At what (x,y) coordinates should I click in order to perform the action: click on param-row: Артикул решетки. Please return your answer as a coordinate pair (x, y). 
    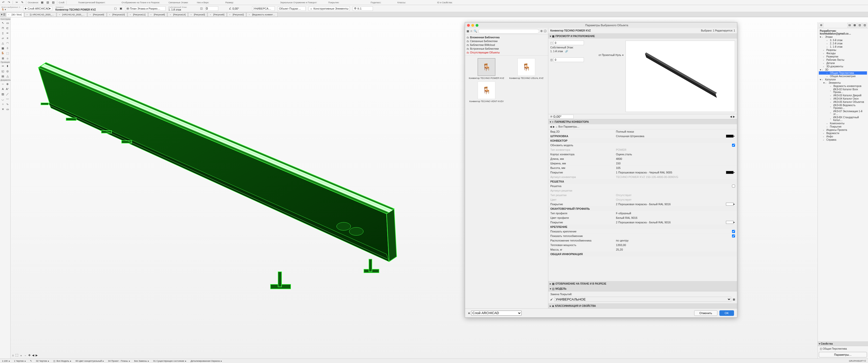
    Looking at the image, I should click on (643, 191).